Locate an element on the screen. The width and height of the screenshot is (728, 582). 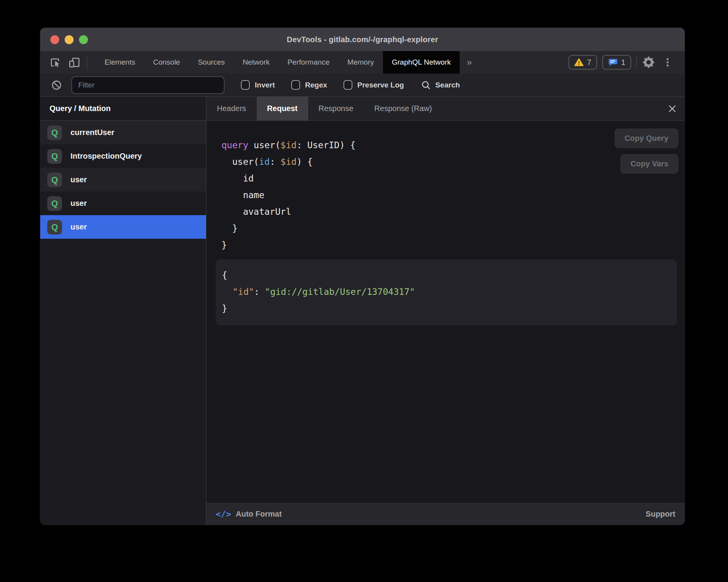
warning-triangle-icon is located at coordinates (579, 62).